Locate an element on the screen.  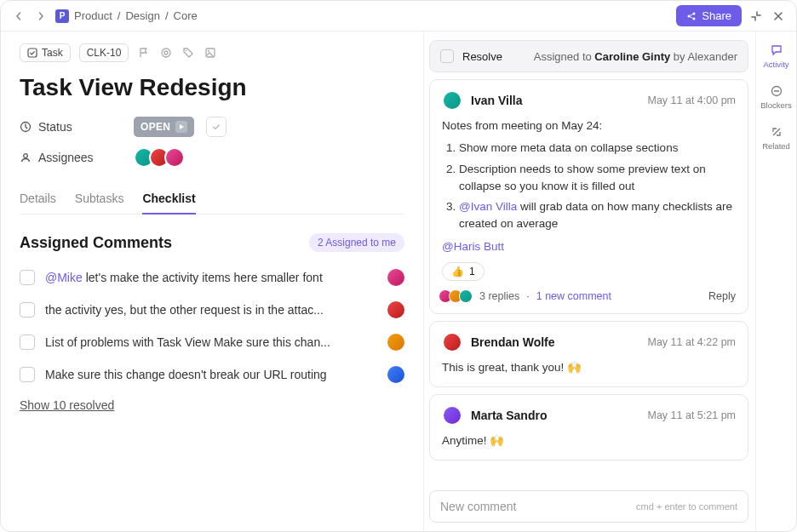
project-icon: P is located at coordinates (62, 16).